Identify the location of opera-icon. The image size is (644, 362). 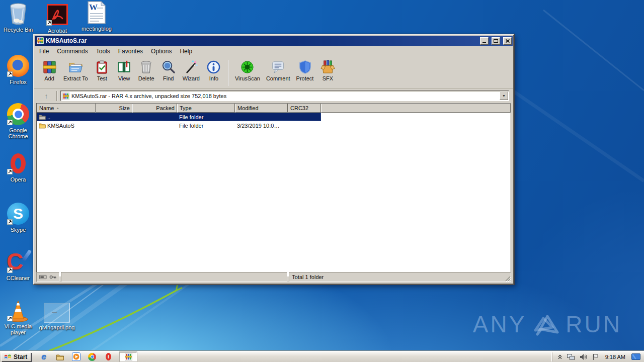
(18, 163).